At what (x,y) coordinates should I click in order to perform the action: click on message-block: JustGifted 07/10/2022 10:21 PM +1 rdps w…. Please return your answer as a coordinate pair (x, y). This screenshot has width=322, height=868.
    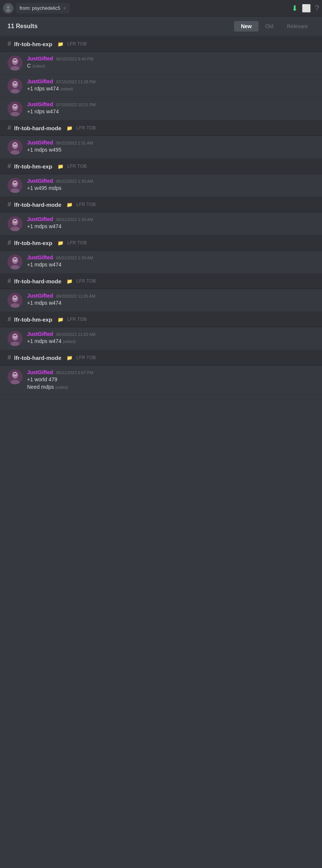
    Looking at the image, I should click on (161, 109).